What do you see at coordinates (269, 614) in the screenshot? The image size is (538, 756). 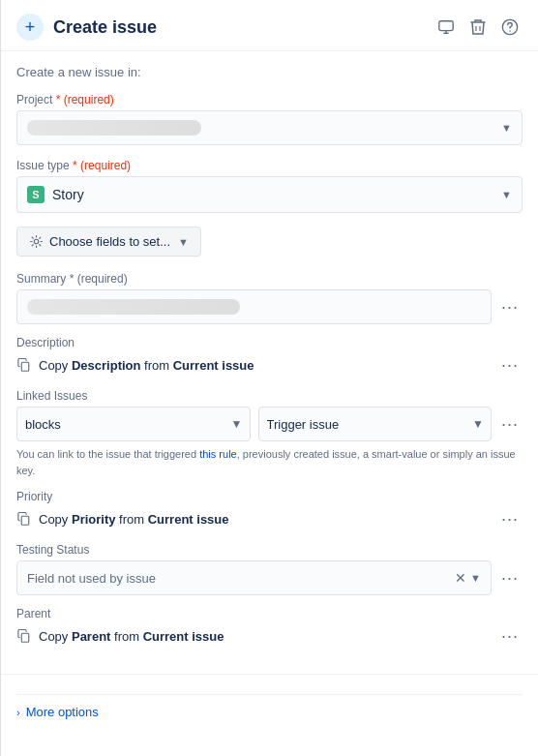 I see `parent-label: Parent` at bounding box center [269, 614].